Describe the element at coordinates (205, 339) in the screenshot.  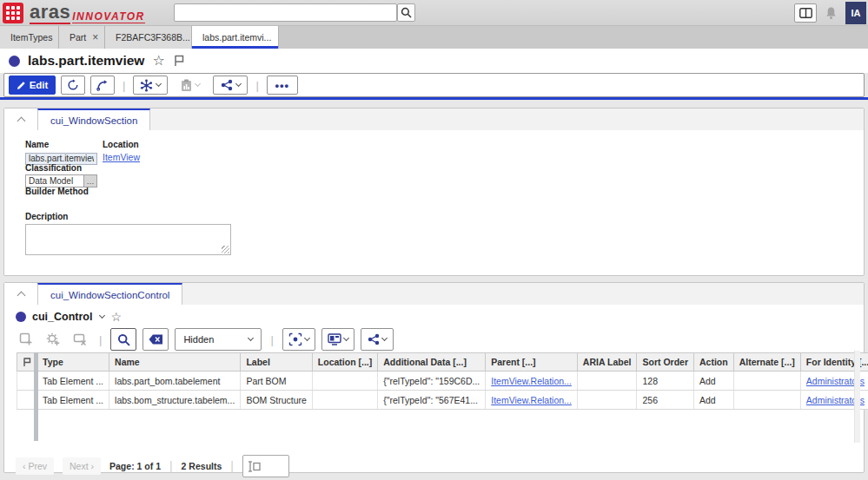
I see `grid-toolbar: | Hidden |` at that location.